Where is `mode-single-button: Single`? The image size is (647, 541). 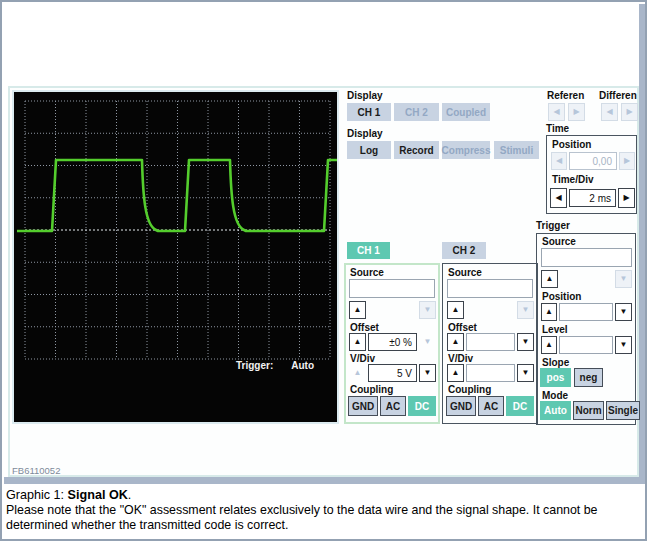
mode-single-button: Single is located at coordinates (623, 410).